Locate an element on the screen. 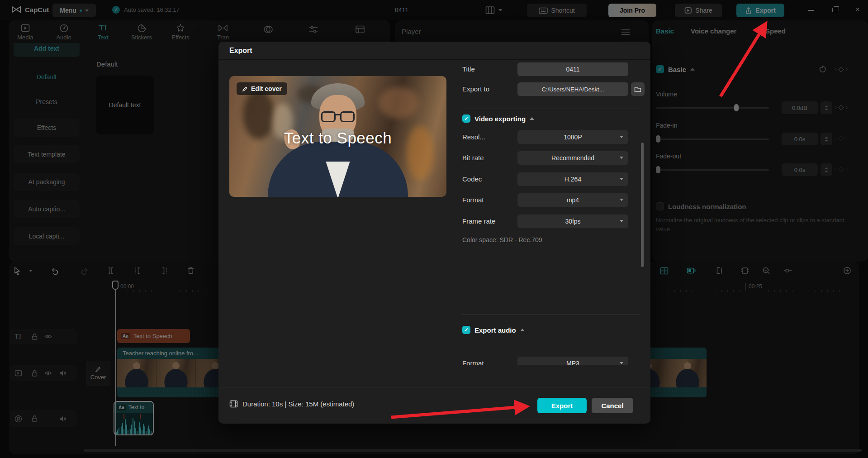 The width and height of the screenshot is (868, 458). bitrate-label: Bit rate is located at coordinates (473, 157).